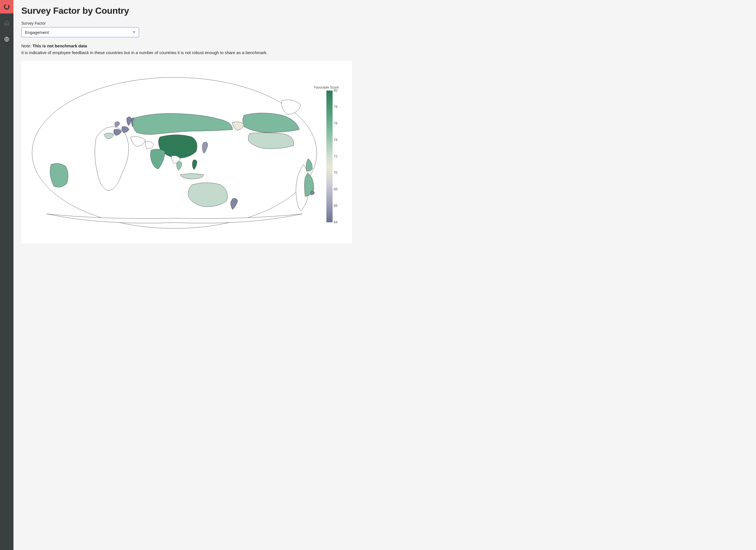 This screenshot has height=550, width=756. I want to click on map-canada, so click(271, 123).